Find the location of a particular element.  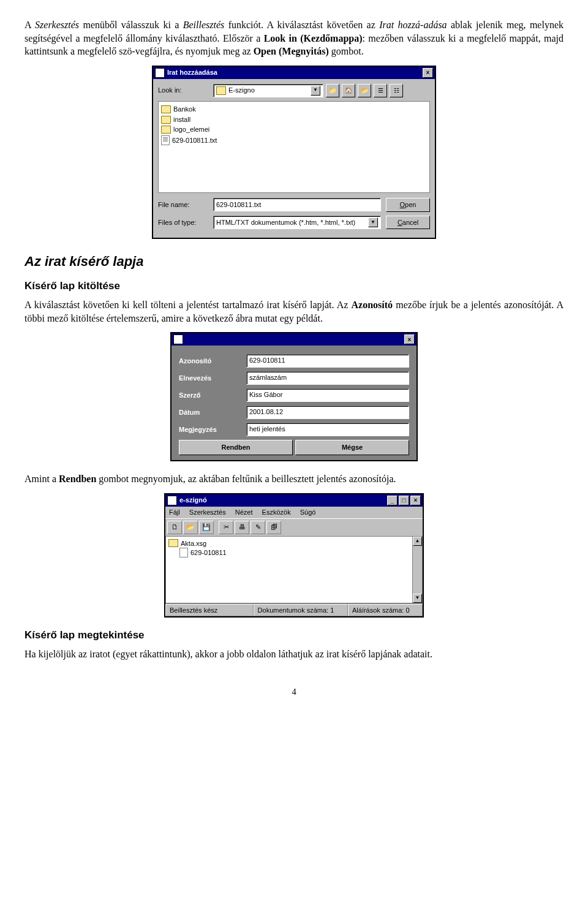

cancel-button: Cancel is located at coordinates (408, 223).